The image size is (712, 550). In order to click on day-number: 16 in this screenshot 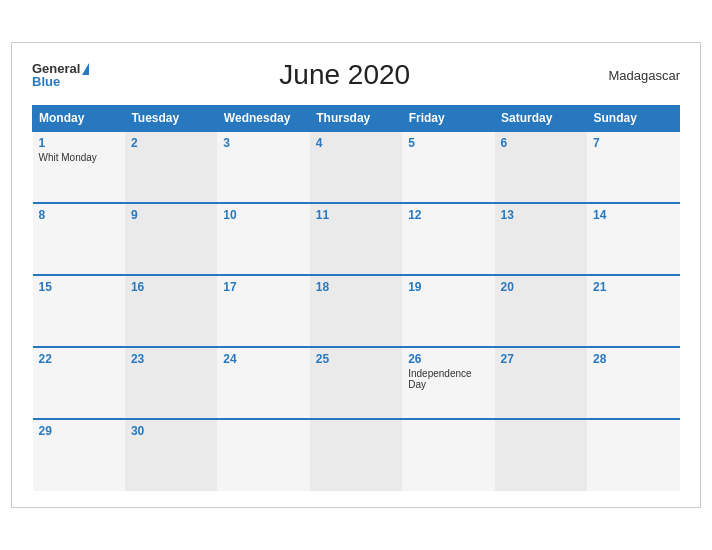, I will do `click(171, 287)`.